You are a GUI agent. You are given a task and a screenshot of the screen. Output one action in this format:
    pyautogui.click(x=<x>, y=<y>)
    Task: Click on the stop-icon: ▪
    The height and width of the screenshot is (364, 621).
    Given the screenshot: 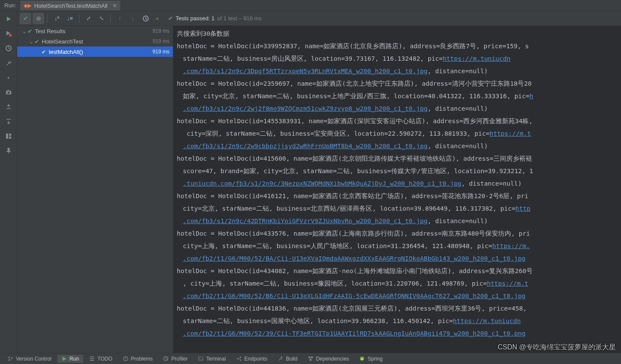 What is the action you would take?
    pyautogui.click(x=9, y=78)
    